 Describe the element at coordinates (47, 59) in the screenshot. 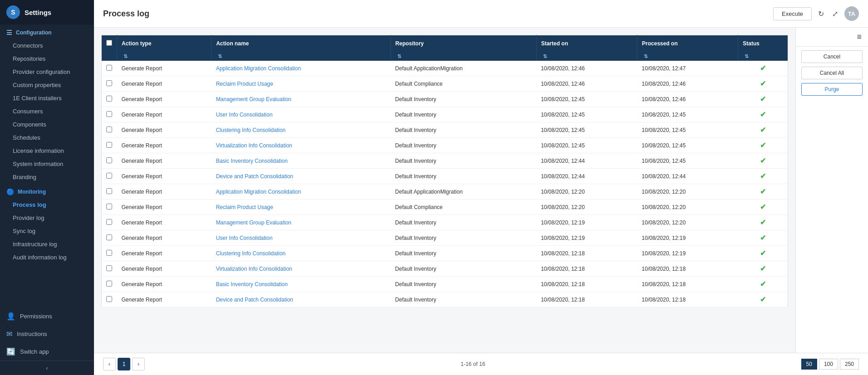

I see `sidebar-item-repositories: Repositories` at that location.